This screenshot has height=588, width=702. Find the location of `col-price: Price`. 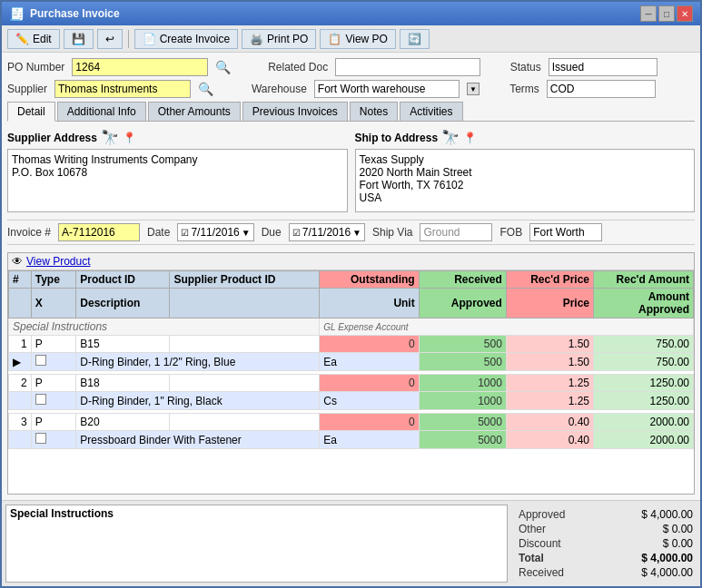

col-price: Price is located at coordinates (549, 303).